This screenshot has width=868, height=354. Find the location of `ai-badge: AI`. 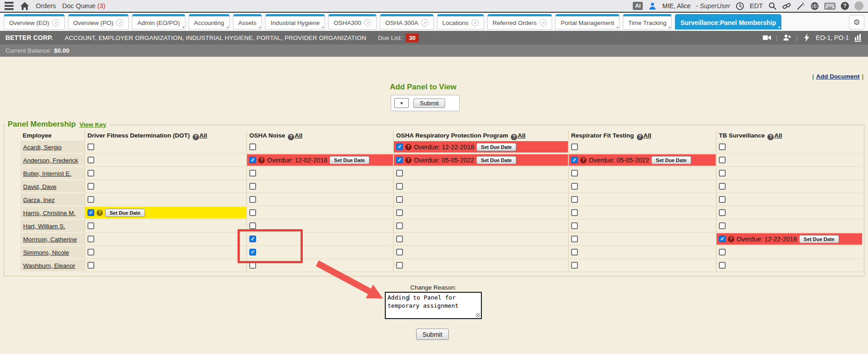

ai-badge: AI is located at coordinates (638, 6).